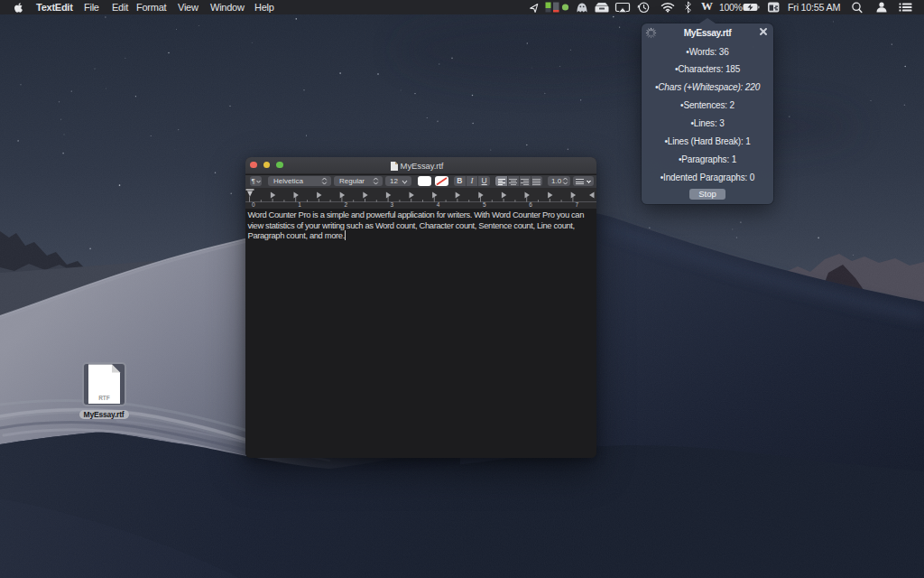  Describe the element at coordinates (254, 204) in the screenshot. I see `svg-text: 0` at that location.